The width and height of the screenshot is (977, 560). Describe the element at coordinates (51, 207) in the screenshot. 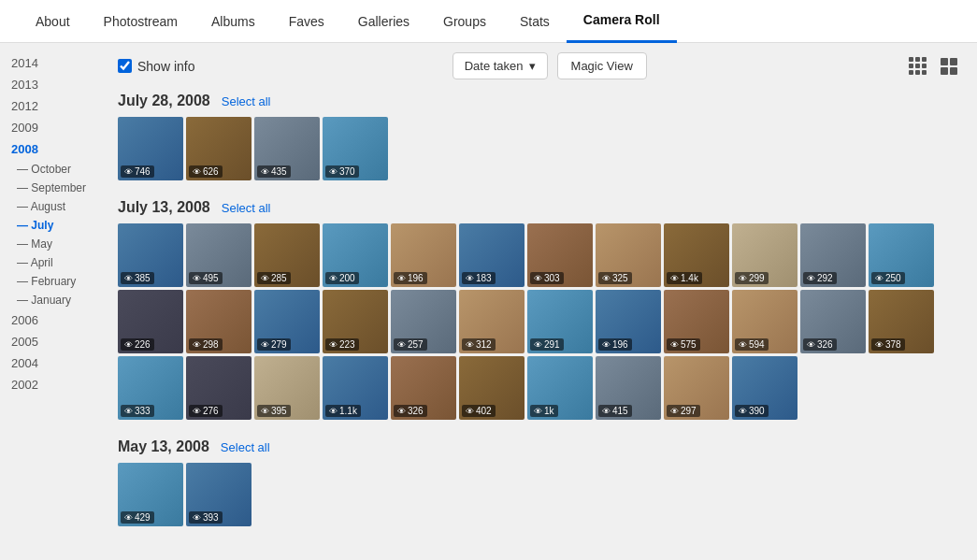

I see `sidebar-month-august: — August` at that location.